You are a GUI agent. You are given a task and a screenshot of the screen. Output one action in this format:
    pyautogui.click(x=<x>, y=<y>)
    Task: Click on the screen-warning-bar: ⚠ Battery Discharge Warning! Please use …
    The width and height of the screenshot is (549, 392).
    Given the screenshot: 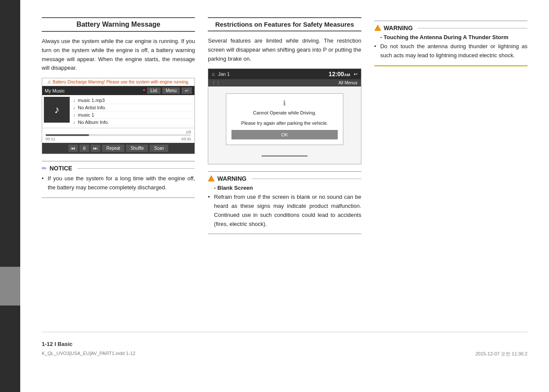 What is the action you would take?
    pyautogui.click(x=118, y=82)
    